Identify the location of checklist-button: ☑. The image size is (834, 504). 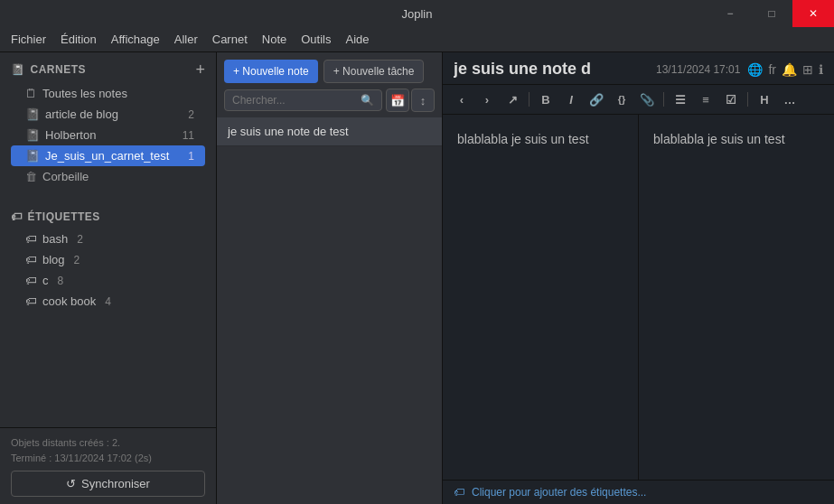
(731, 99).